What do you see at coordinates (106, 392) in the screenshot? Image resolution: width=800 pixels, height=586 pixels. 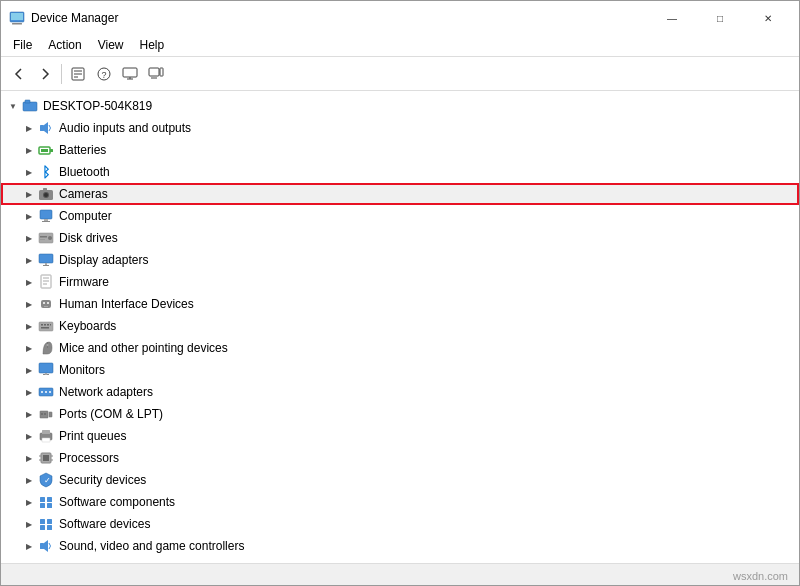 I see `item-label: Network adapters` at bounding box center [106, 392].